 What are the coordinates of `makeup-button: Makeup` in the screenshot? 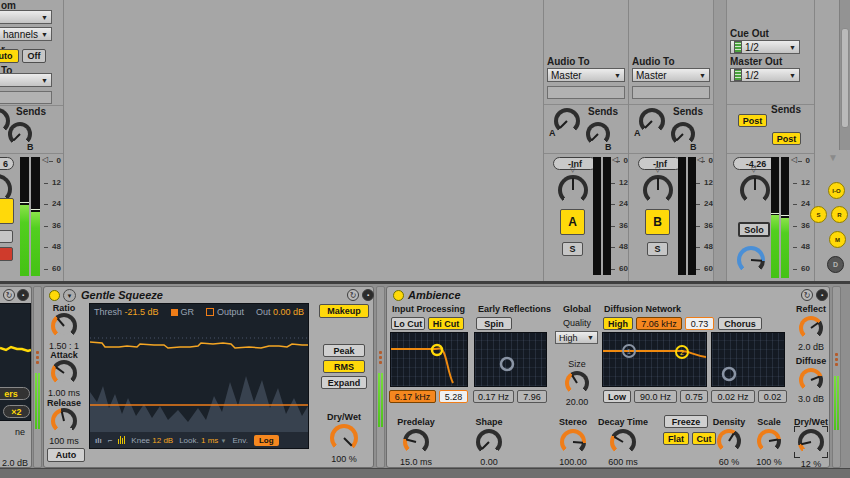 It's located at (344, 311).